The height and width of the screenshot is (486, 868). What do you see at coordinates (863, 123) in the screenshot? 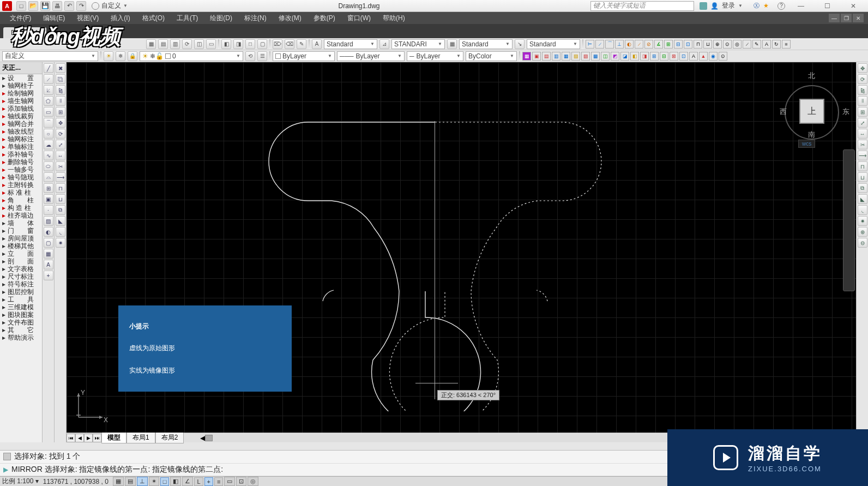
I see `rt-icon: ⤢` at bounding box center [863, 123].